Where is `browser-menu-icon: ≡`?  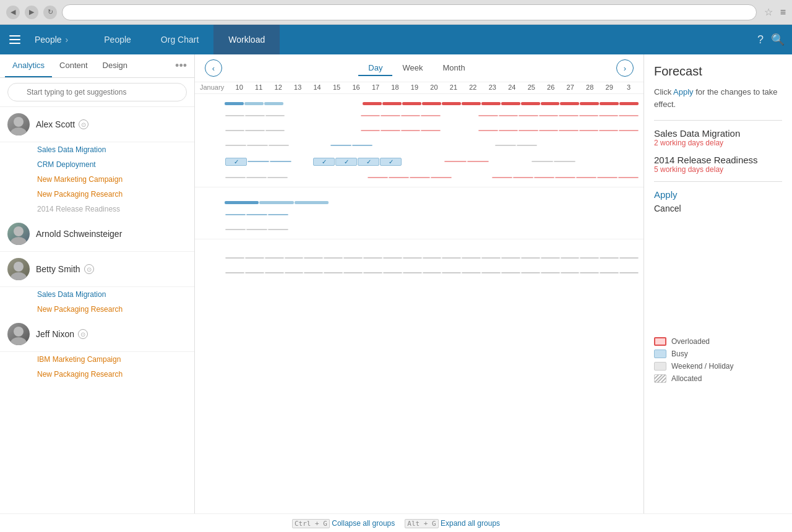
browser-menu-icon: ≡ is located at coordinates (783, 12).